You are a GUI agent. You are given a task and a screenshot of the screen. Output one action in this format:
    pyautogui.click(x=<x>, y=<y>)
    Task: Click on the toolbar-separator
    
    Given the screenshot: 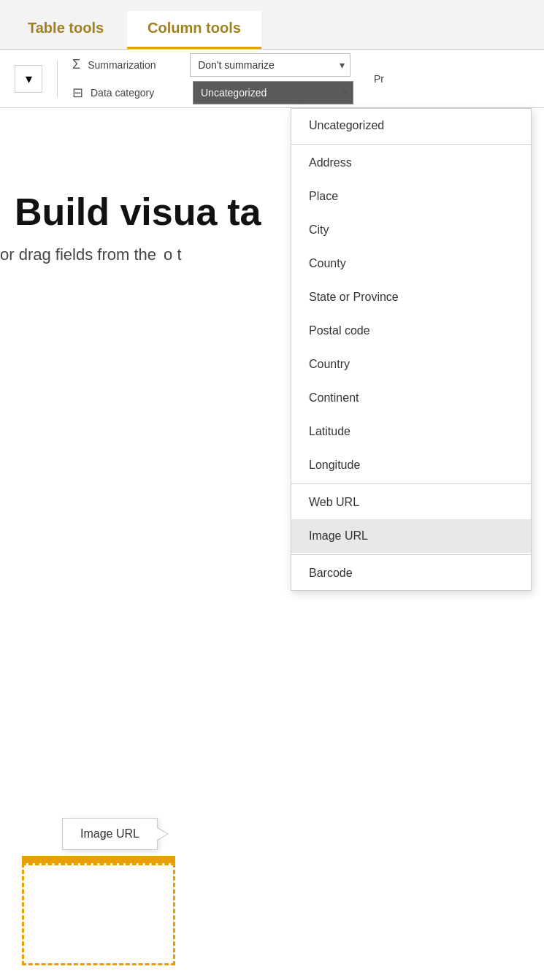 What is the action you would take?
    pyautogui.click(x=57, y=79)
    